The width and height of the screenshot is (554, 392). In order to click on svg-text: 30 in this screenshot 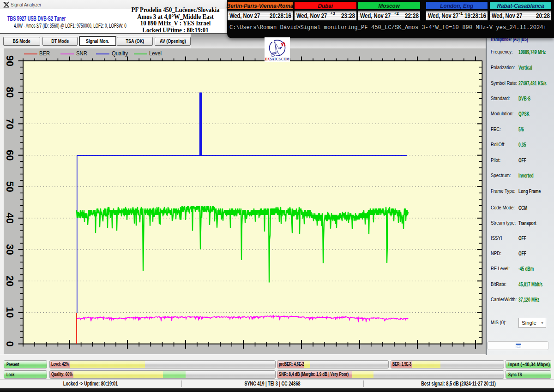, I will do `click(10, 249)`.